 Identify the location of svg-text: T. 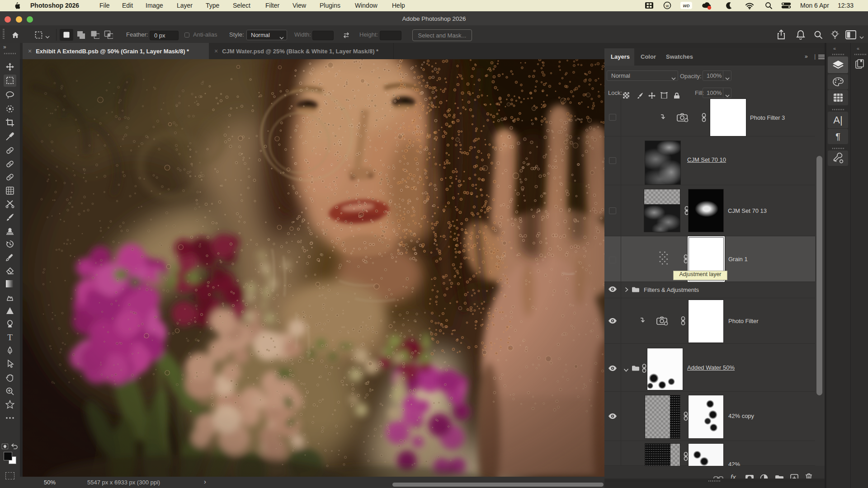
(10, 338).